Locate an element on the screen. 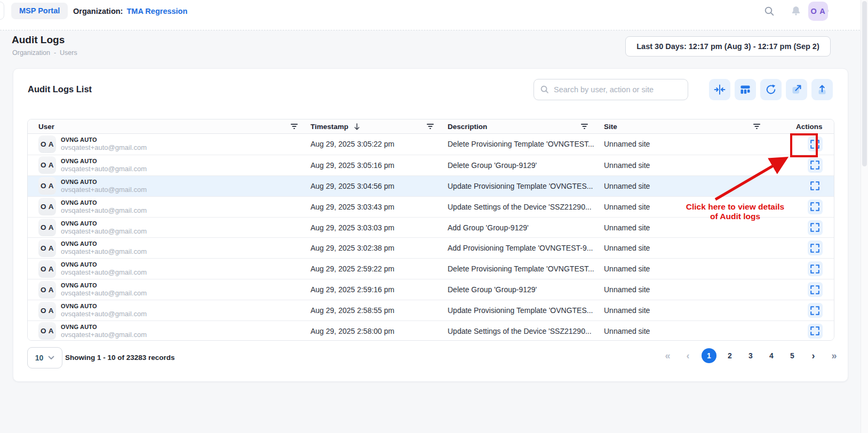 The image size is (868, 433). user-avatar: O A is located at coordinates (818, 11).